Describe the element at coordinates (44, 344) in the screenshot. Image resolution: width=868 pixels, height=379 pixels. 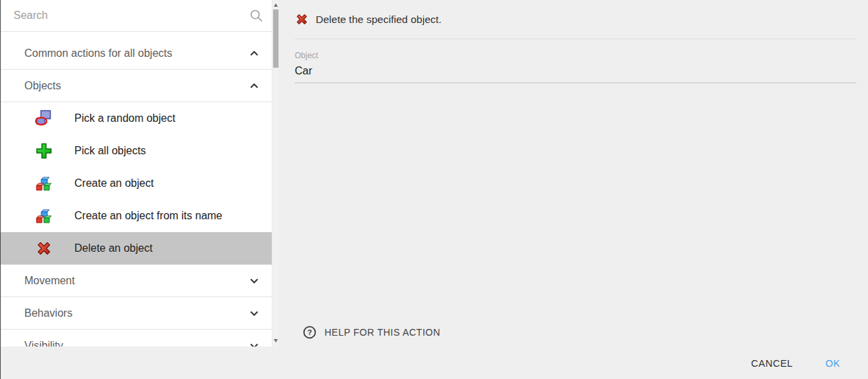
I see `category-label: Visibility` at that location.